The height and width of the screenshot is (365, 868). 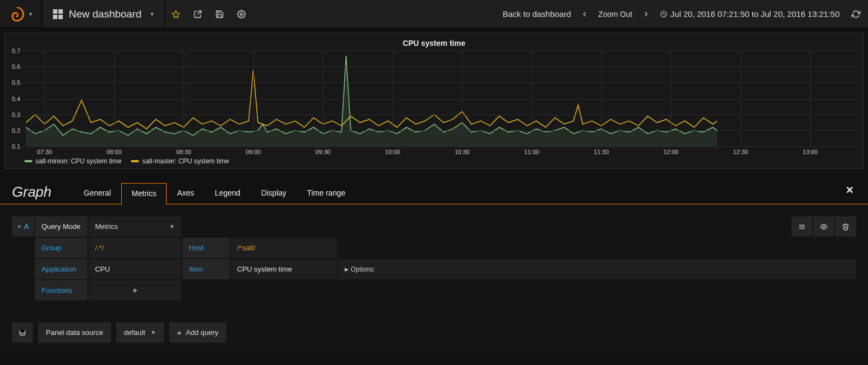 I want to click on x-axis-tick: 07:30, so click(x=45, y=152).